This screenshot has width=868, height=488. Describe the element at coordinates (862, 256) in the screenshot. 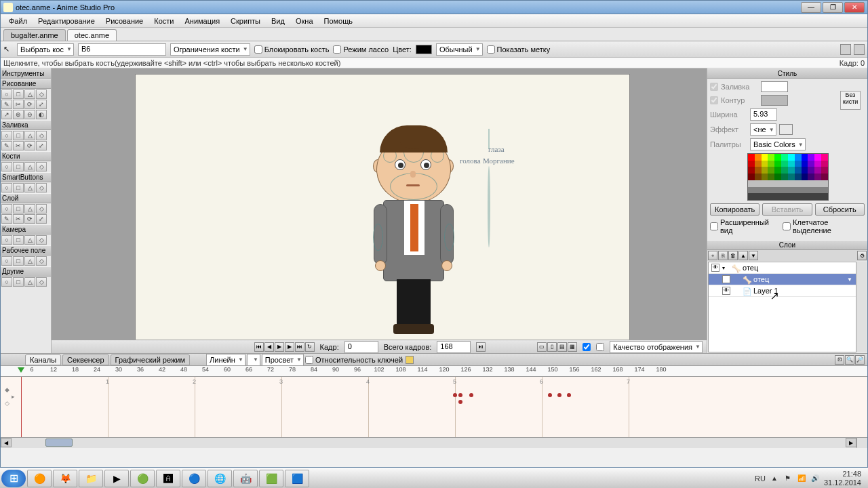

I see `layer-options-icon: ⚙` at that location.